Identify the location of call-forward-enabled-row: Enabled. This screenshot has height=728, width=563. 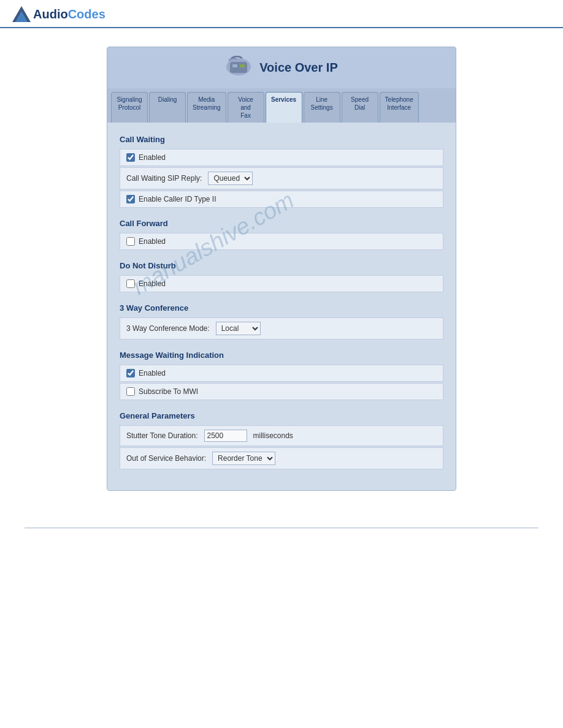
(282, 241).